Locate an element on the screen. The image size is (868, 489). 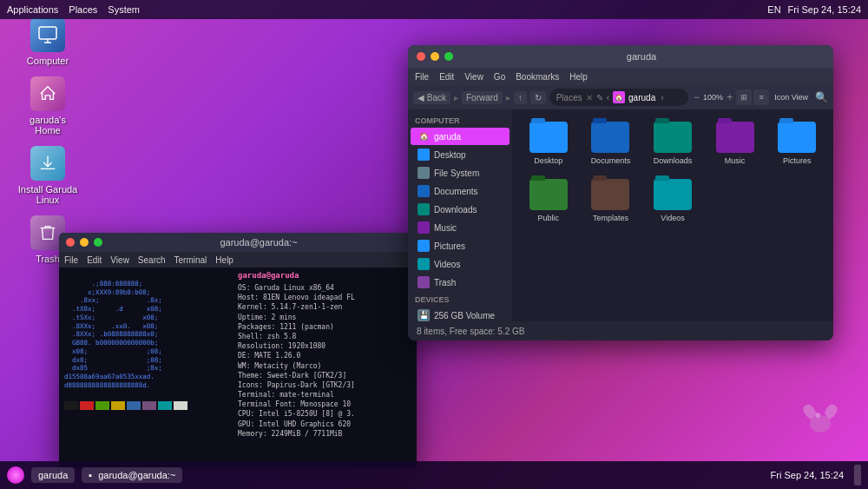
sidebar-item-garuda: 🏠 garuda is located at coordinates (460, 136).